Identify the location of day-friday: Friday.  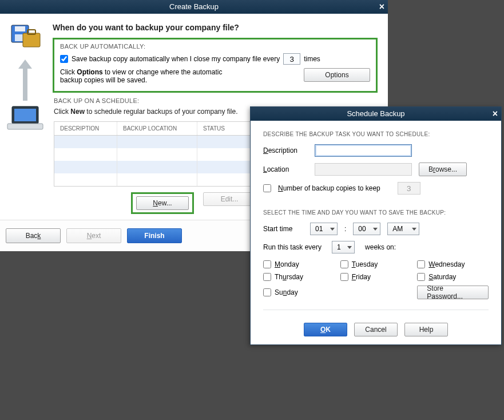
(376, 277).